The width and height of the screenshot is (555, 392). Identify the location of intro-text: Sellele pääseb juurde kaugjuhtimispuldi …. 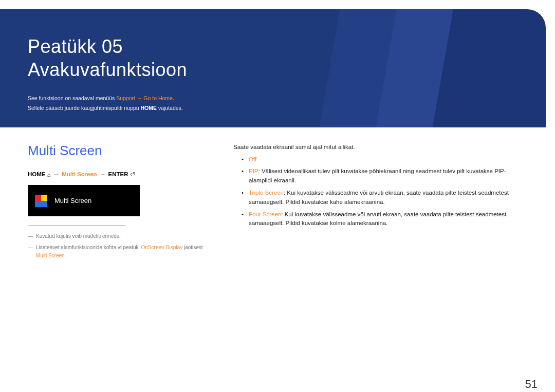
(84, 108).